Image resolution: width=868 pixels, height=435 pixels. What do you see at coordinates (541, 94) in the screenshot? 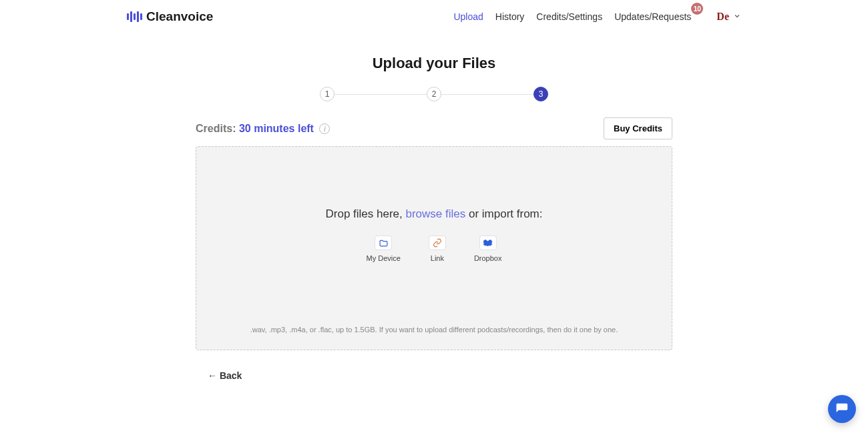
I see `step-3: 3` at bounding box center [541, 94].